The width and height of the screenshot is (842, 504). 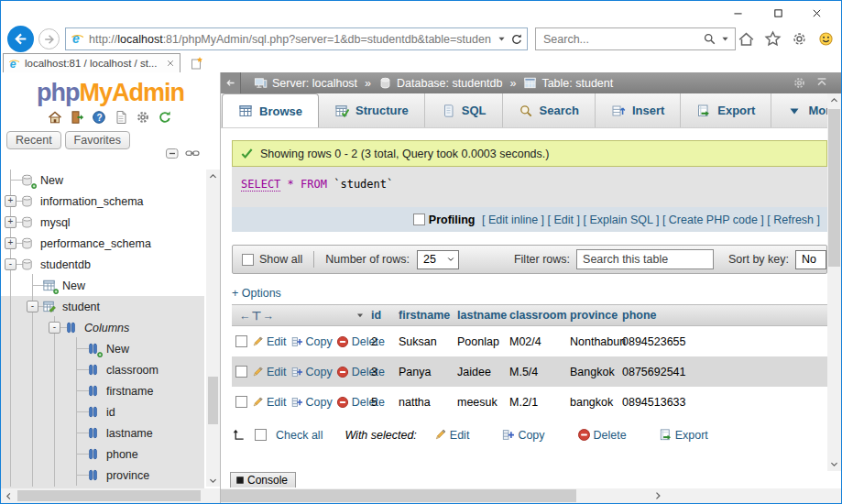 What do you see at coordinates (799, 38) in the screenshot?
I see `settings-gear-icon` at bounding box center [799, 38].